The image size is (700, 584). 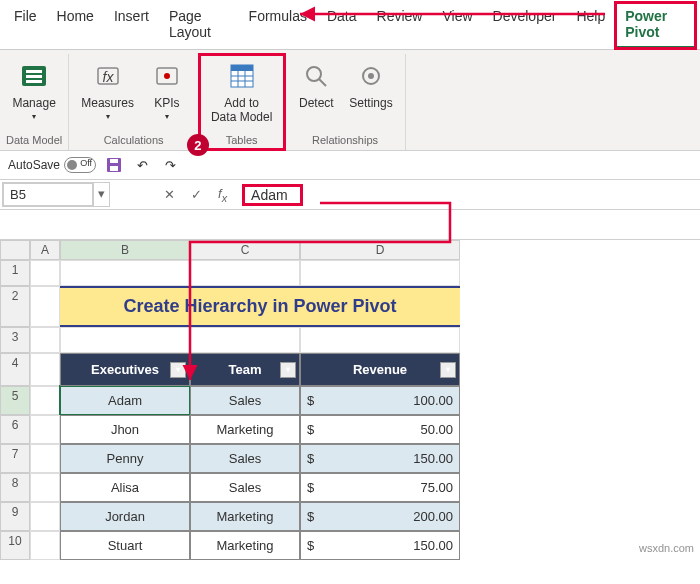 I want to click on col-header-d: D, so click(x=380, y=250).